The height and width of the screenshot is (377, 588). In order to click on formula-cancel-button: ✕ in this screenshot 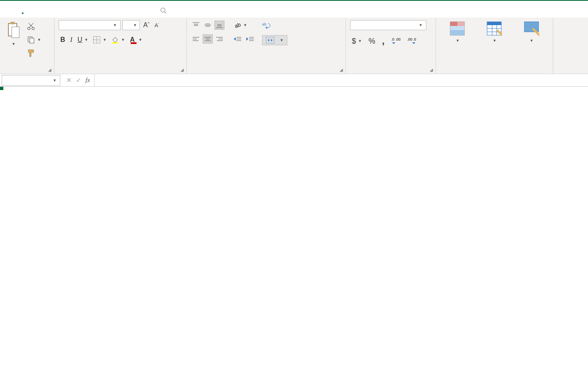, I will do `click(69, 80)`.